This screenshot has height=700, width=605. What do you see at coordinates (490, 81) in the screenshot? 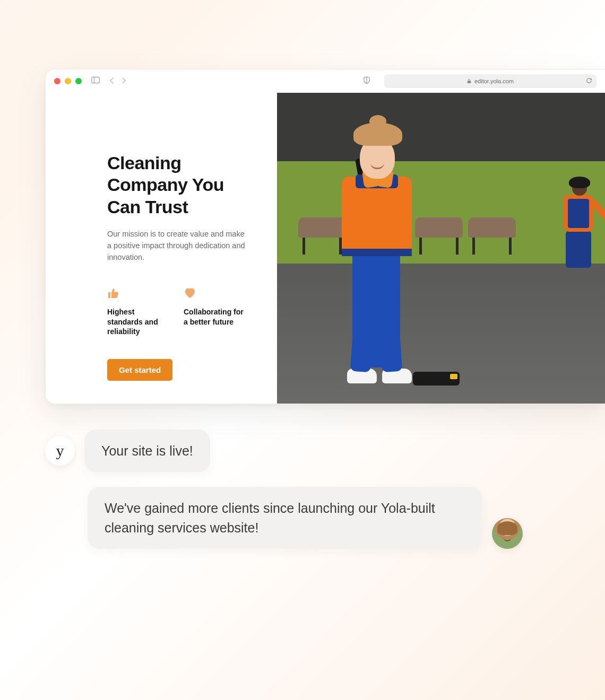
I see `address-bar: editor.yola.com` at bounding box center [490, 81].